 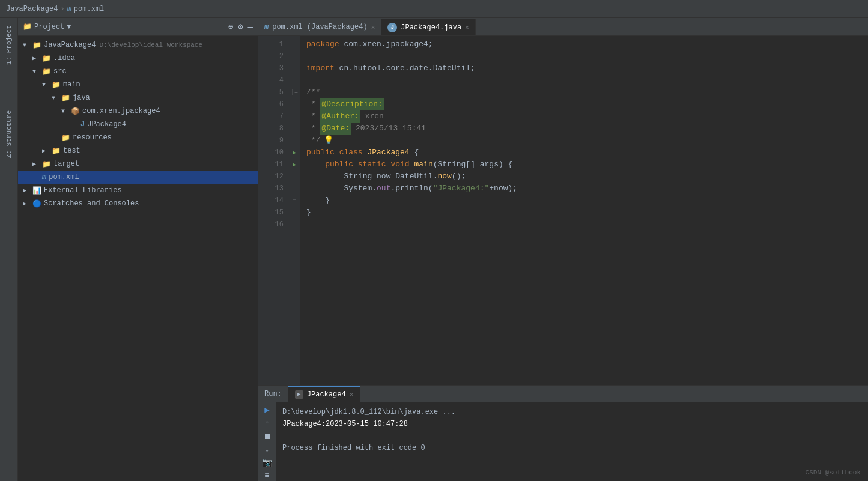 What do you see at coordinates (273, 394) in the screenshot?
I see `run-label: Run:` at bounding box center [273, 394].